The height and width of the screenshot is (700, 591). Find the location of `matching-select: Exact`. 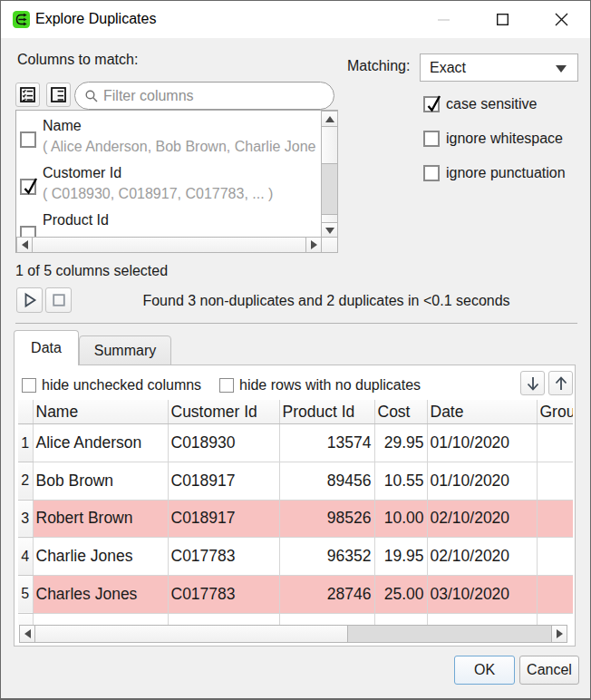

matching-select: Exact is located at coordinates (499, 67).